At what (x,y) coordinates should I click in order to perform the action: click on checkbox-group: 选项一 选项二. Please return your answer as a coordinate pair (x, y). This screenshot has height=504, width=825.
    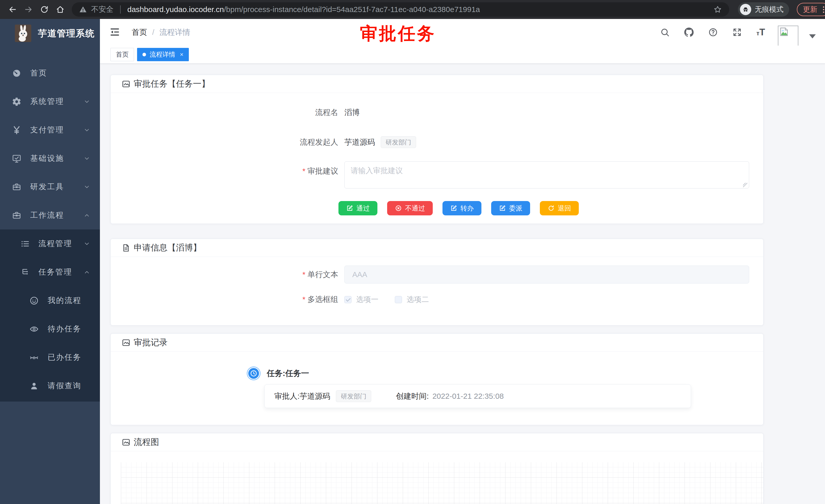
    Looking at the image, I should click on (386, 300).